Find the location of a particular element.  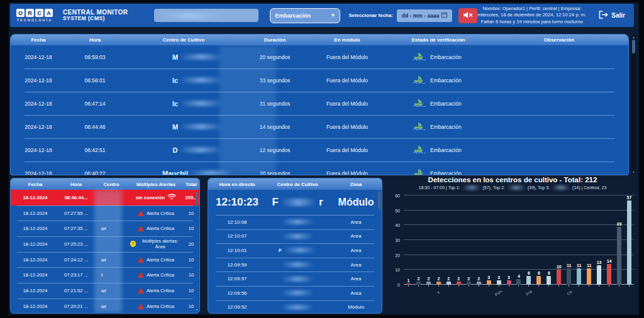

table-row: 2024-12-1806:44:46M14 segundosFuera del … is located at coordinates (319, 127).